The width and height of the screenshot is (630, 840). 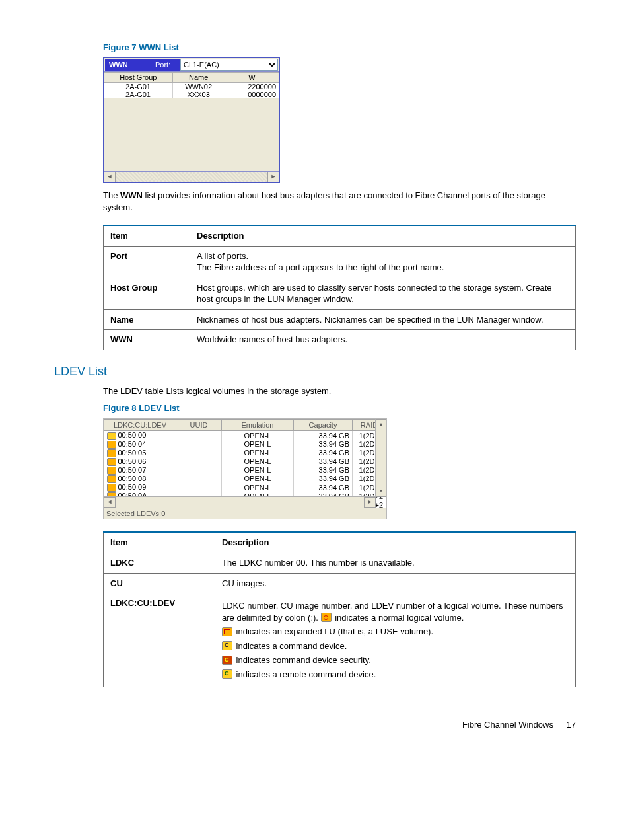 I want to click on ldev-row: 00:50:08OPEN-L33.94 GB1(2D+2, so click(x=246, y=478).